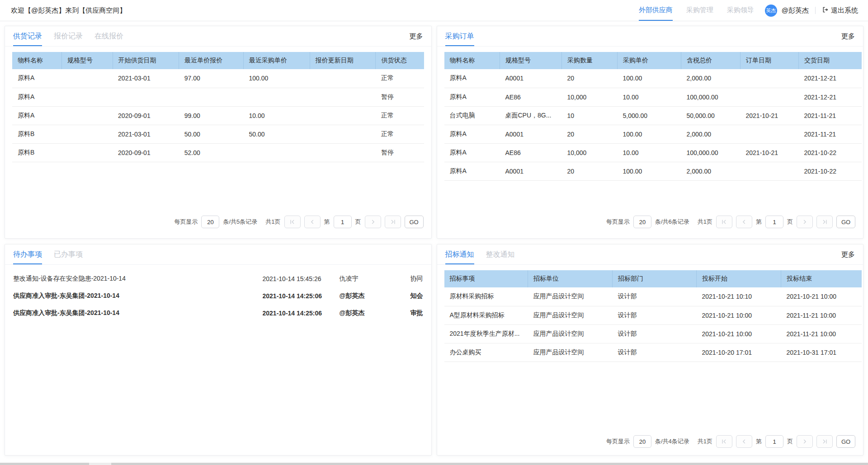 Image resolution: width=868 pixels, height=465 pixels. I want to click on cell: 2021-11-21, so click(830, 134).